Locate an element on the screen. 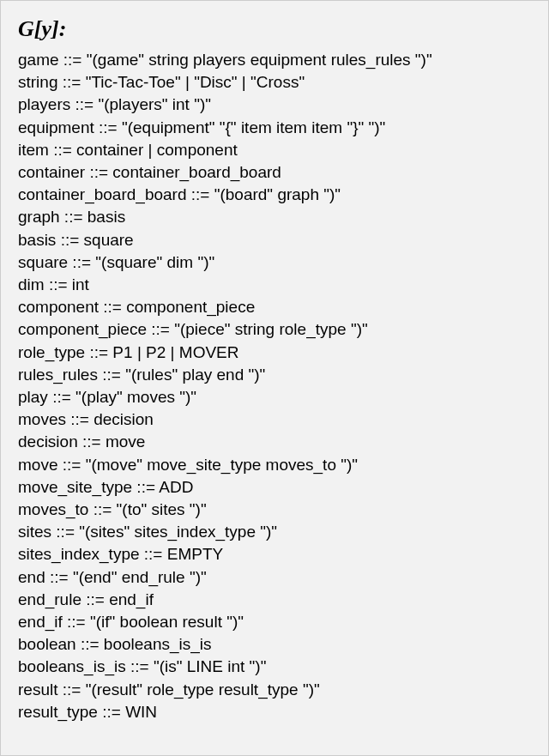  grammar-rule: graph ::= basis is located at coordinates (274, 217).